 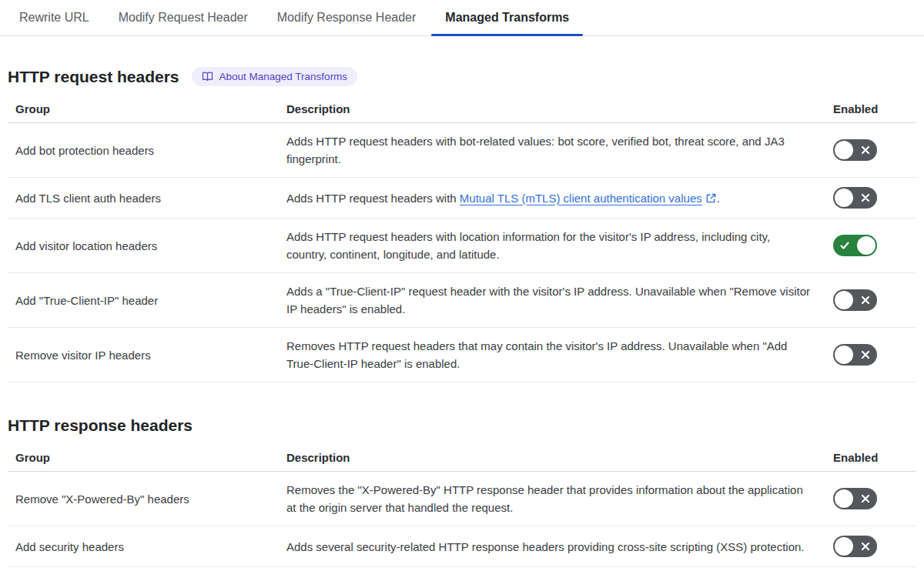 What do you see at coordinates (94, 77) in the screenshot?
I see `section-title-request: HTTP request headers` at bounding box center [94, 77].